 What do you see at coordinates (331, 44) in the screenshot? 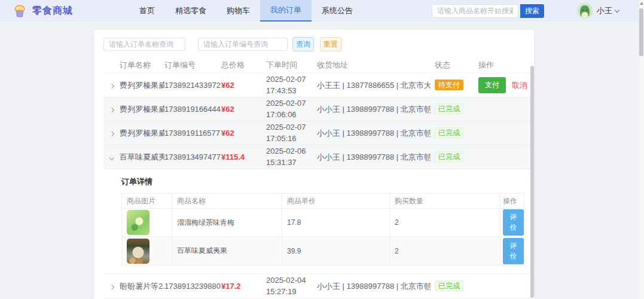
I see `reset-button: 重置` at bounding box center [331, 44].